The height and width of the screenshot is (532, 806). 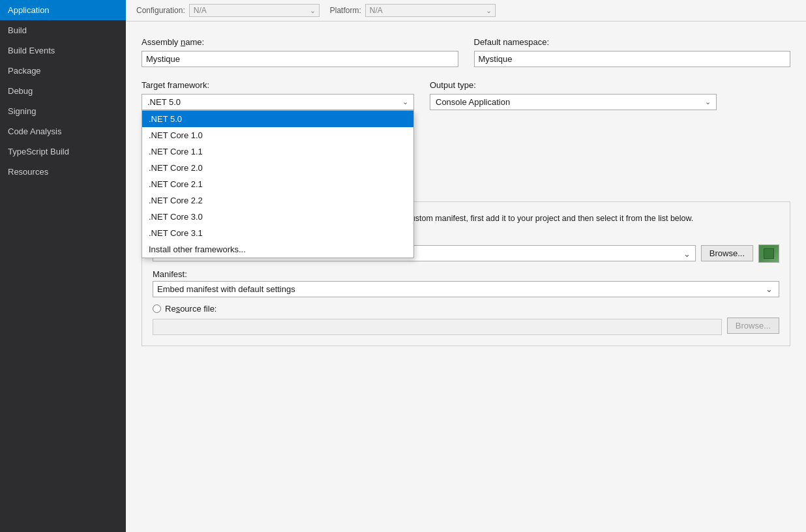 I want to click on manifest-select: Embed manifest with default settings, so click(x=466, y=289).